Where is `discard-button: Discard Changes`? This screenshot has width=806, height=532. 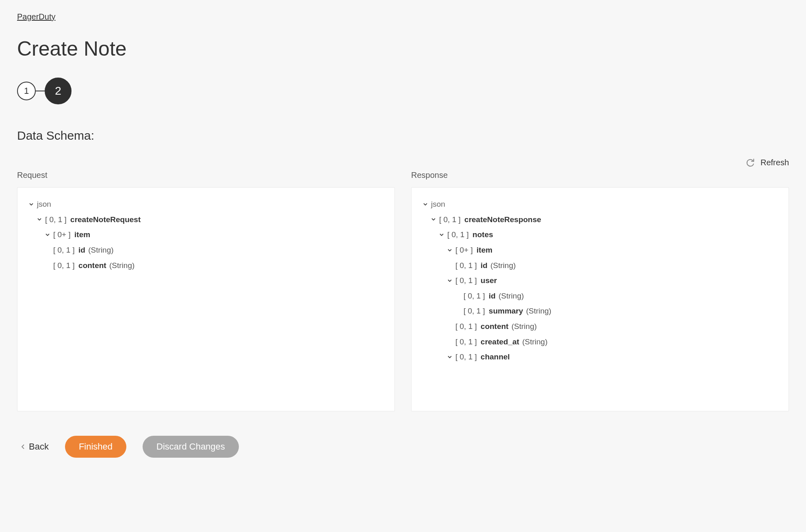 discard-button: Discard Changes is located at coordinates (191, 447).